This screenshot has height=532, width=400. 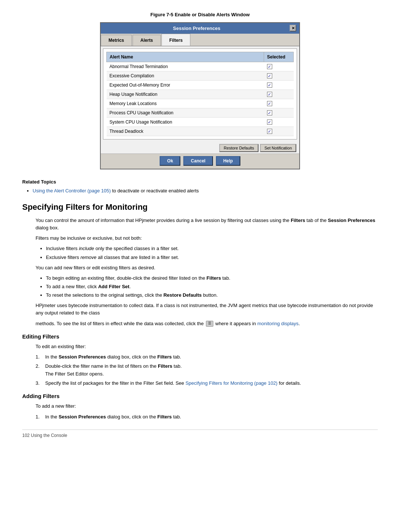 I want to click on alert-name-cell: Excessive Compilation, so click(x=185, y=76).